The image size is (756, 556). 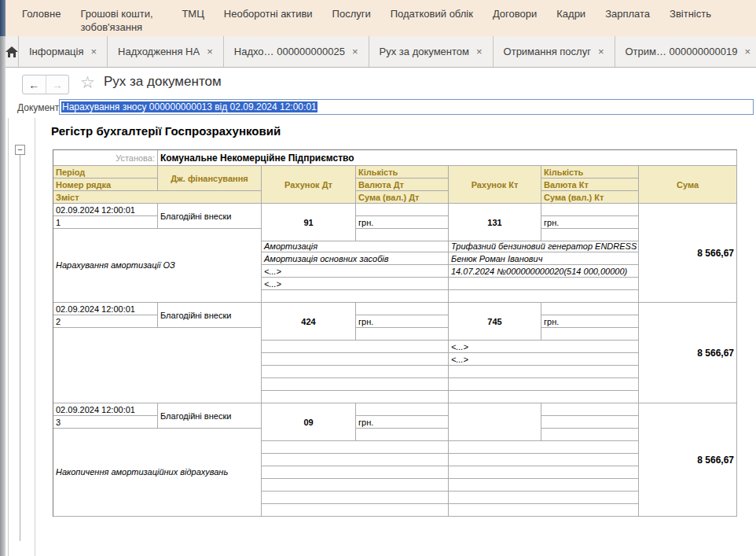 What do you see at coordinates (12, 52) in the screenshot?
I see `home-icon` at bounding box center [12, 52].